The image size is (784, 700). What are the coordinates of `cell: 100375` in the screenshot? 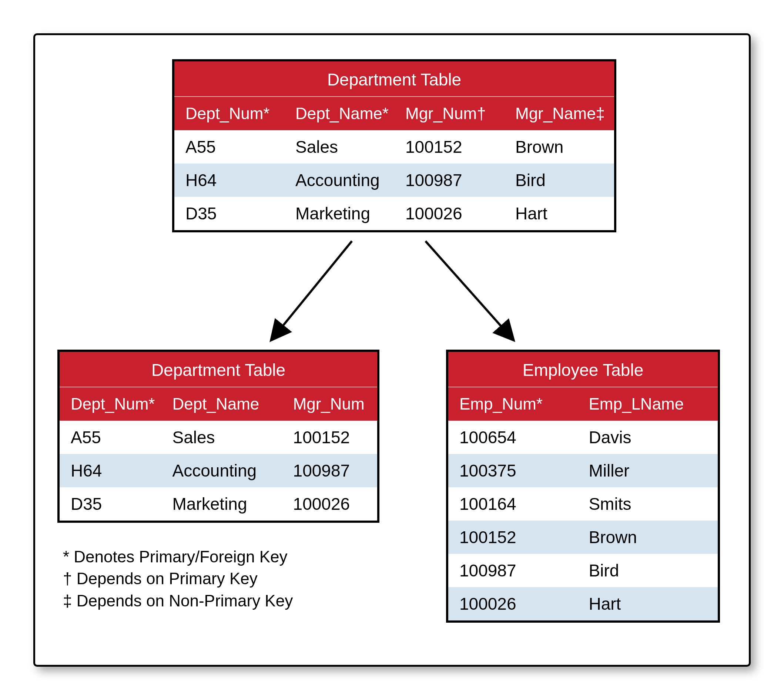 It's located at (513, 471).